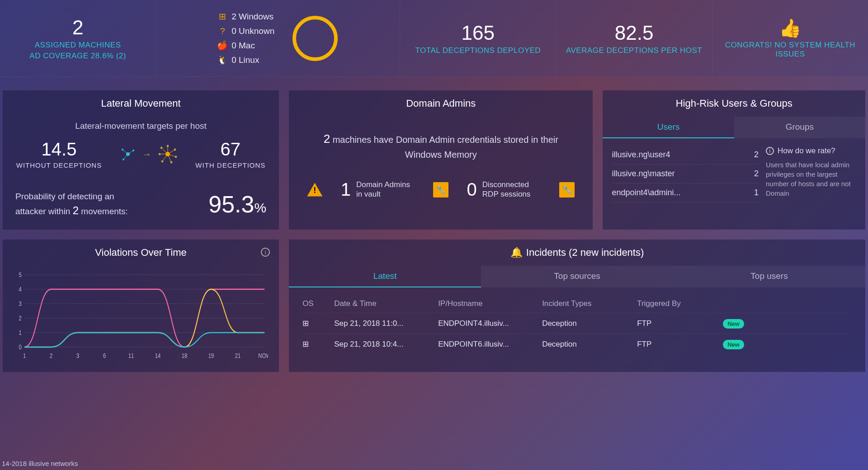 The image size is (868, 470). What do you see at coordinates (346, 190) in the screenshot?
I see `vault-count: 1` at bounding box center [346, 190].